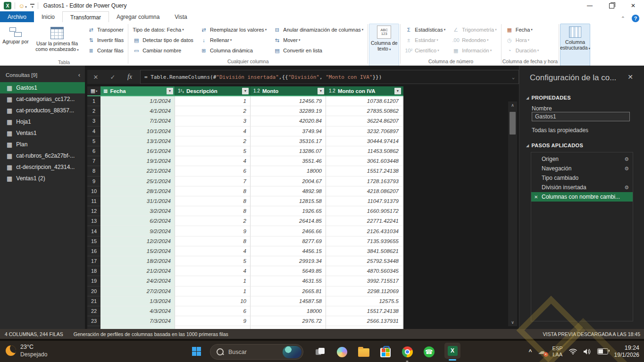 The height and width of the screenshot is (362, 644). What do you see at coordinates (320, 352) in the screenshot?
I see `task-view-button` at bounding box center [320, 352].